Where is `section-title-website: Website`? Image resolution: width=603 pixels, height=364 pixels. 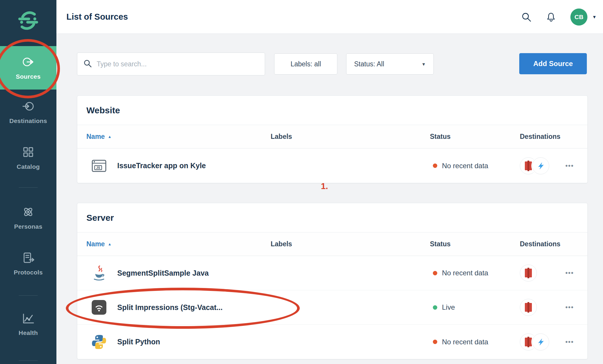 section-title-website: Website is located at coordinates (332, 110).